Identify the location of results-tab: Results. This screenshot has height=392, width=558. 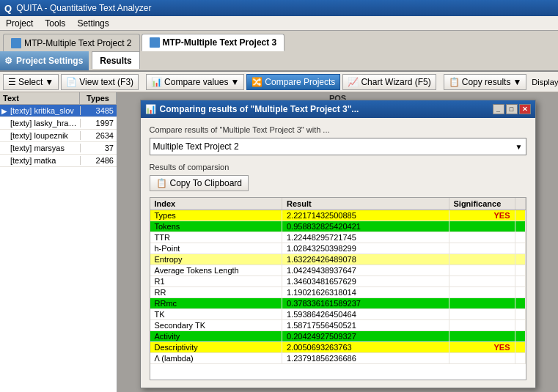
(116, 60).